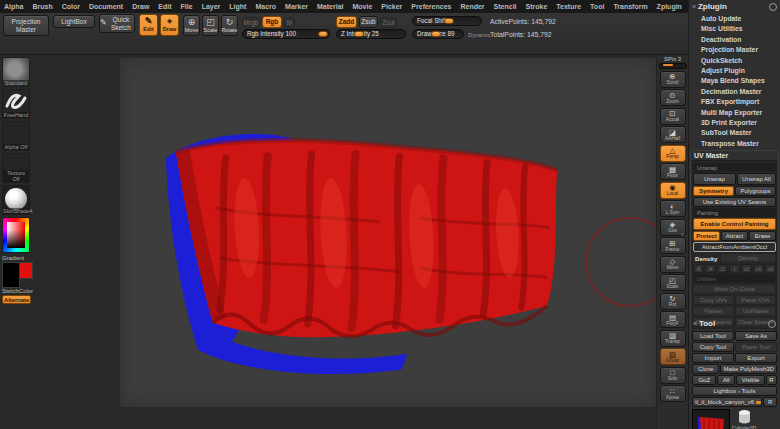 This screenshot has height=429, width=780. Describe the element at coordinates (673, 264) in the screenshot. I see `move-gizmo-button: ◇Move` at that location.